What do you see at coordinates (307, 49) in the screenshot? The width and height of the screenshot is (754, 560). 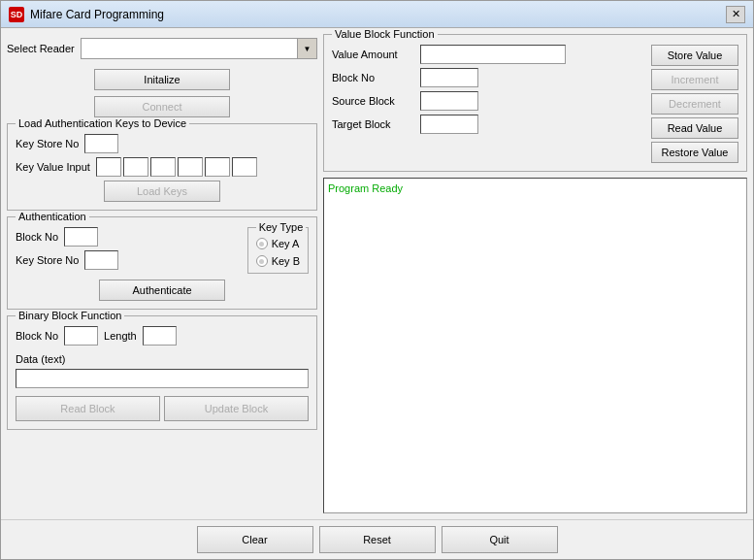 I see `dropdown-arrow-icon: ▼` at bounding box center [307, 49].